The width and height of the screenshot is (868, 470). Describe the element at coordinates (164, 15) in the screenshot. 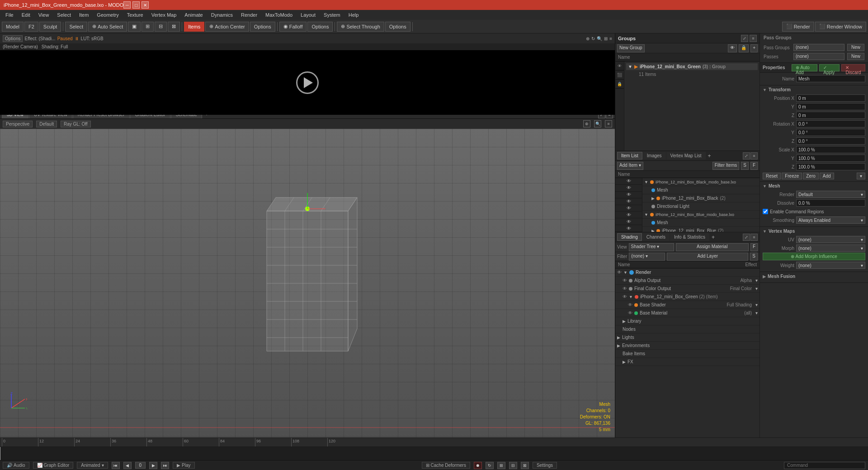

I see `menu-vertex-map: Vertex Map` at that location.